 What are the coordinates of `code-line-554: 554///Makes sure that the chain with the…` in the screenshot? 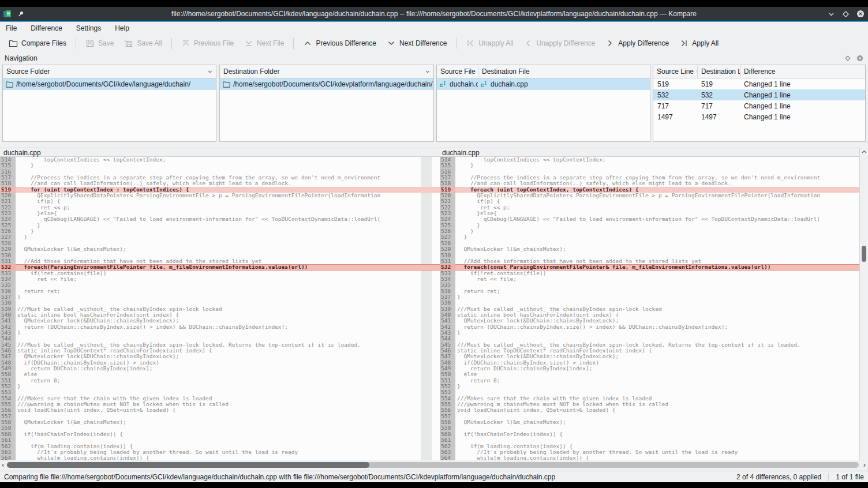 It's located at (650, 399).